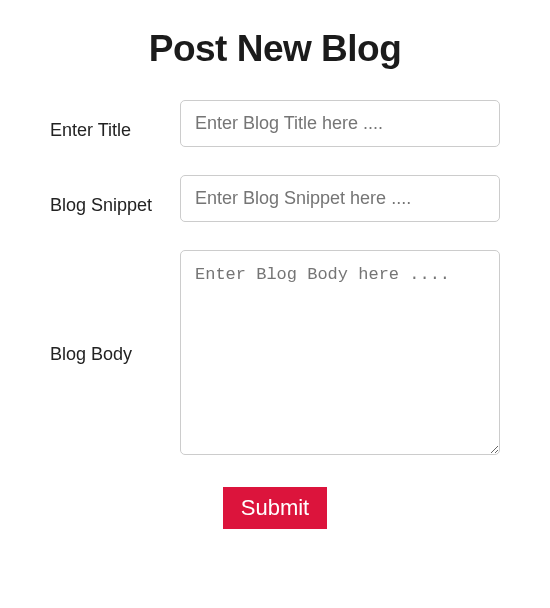  What do you see at coordinates (340, 124) in the screenshot?
I see `title-input` at bounding box center [340, 124].